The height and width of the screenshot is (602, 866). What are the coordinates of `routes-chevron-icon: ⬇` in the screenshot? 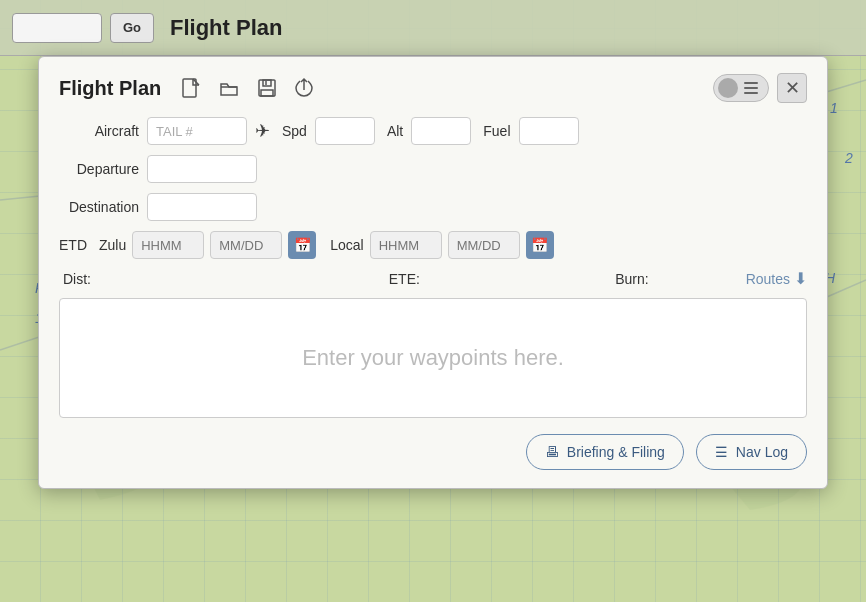 It's located at (800, 278).